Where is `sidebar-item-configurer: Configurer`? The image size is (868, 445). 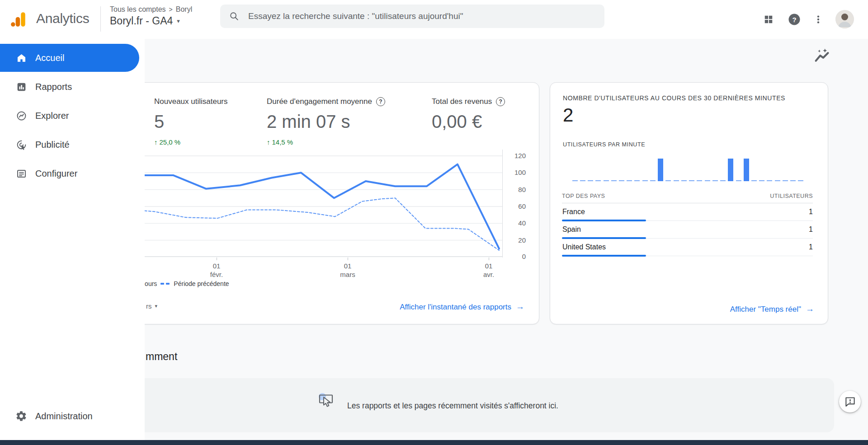 sidebar-item-configurer: Configurer is located at coordinates (70, 173).